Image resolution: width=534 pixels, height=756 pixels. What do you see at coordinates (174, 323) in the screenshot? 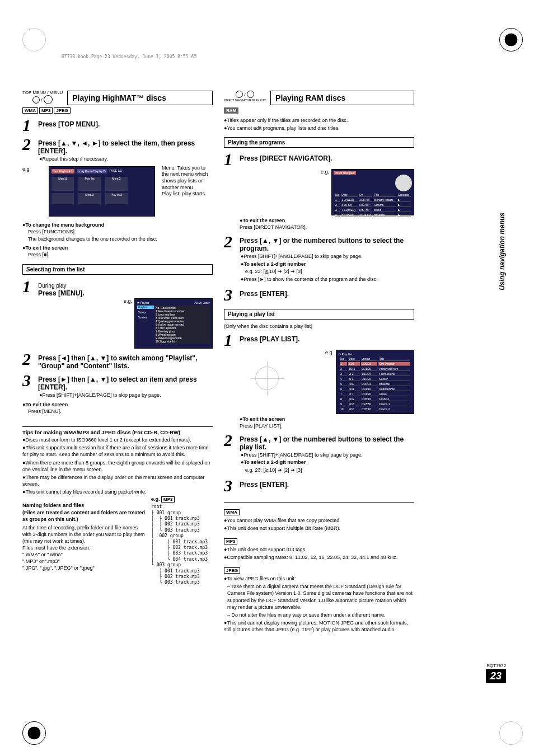
I see `playlist-menu-screenshot: ⟳ PlaylistAll My Jotter Playlist Group C…` at bounding box center [174, 323].